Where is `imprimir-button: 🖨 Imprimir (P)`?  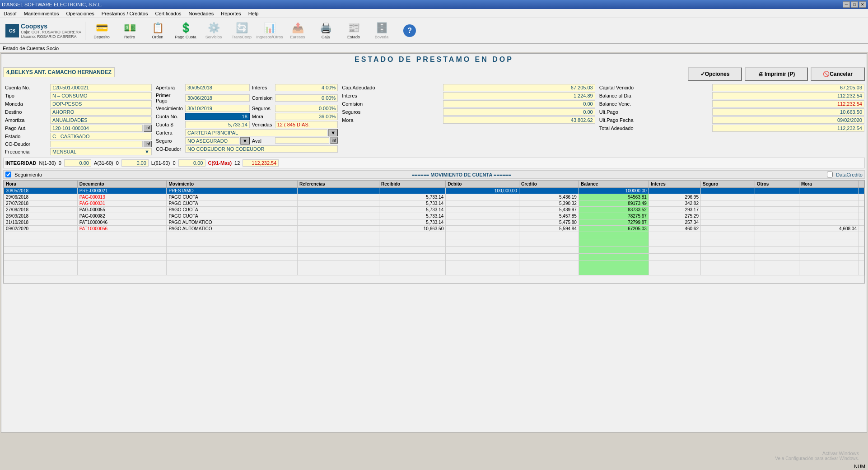
imprimir-button: 🖨 Imprimir (P) is located at coordinates (776, 74).